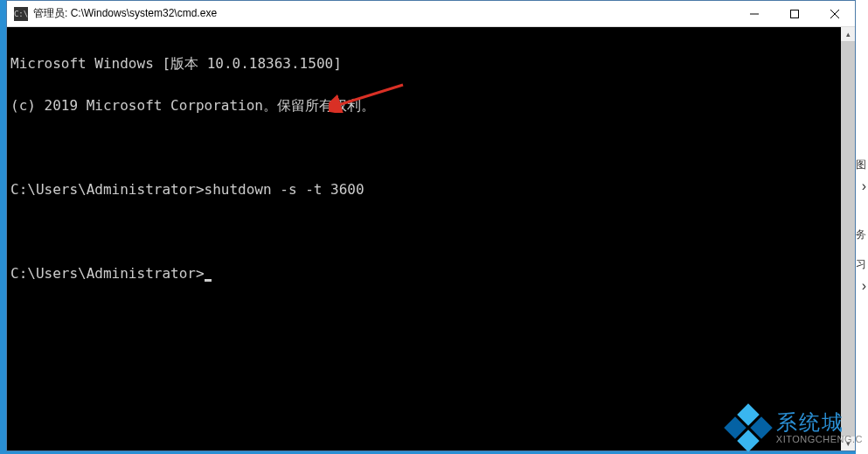  Describe the element at coordinates (424, 274) in the screenshot. I see `terminal-line: C:\Users\Administrator>` at that location.